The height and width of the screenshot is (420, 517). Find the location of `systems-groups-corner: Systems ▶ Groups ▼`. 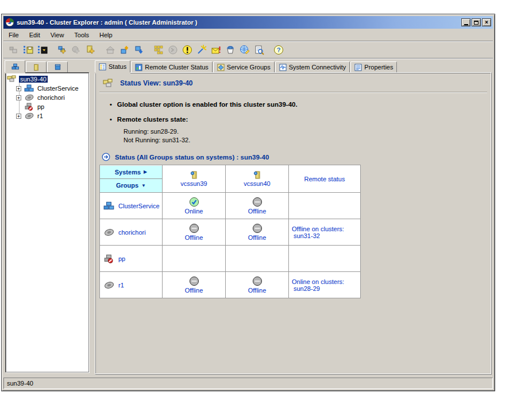

systems-groups-corner: Systems ▶ Groups ▼ is located at coordinates (131, 179).